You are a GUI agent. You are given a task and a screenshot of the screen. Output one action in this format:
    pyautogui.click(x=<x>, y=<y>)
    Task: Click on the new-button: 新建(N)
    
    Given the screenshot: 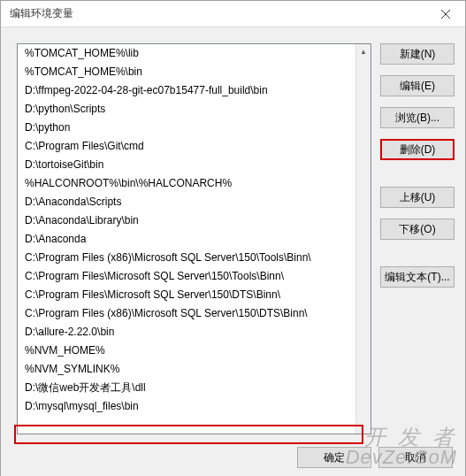 What is the action you would take?
    pyautogui.click(x=417, y=54)
    